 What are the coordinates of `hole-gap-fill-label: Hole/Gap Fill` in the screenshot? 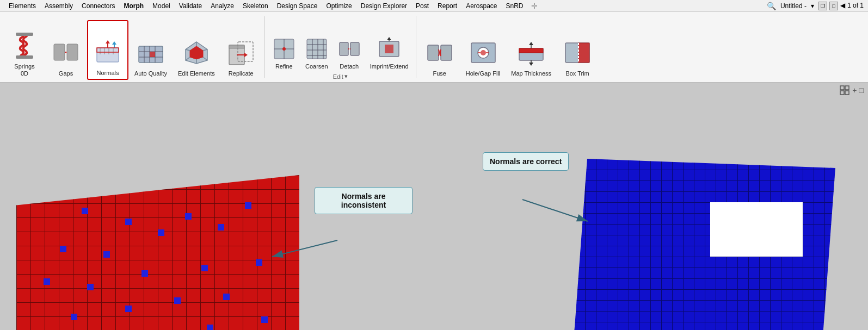 It's located at (483, 74).